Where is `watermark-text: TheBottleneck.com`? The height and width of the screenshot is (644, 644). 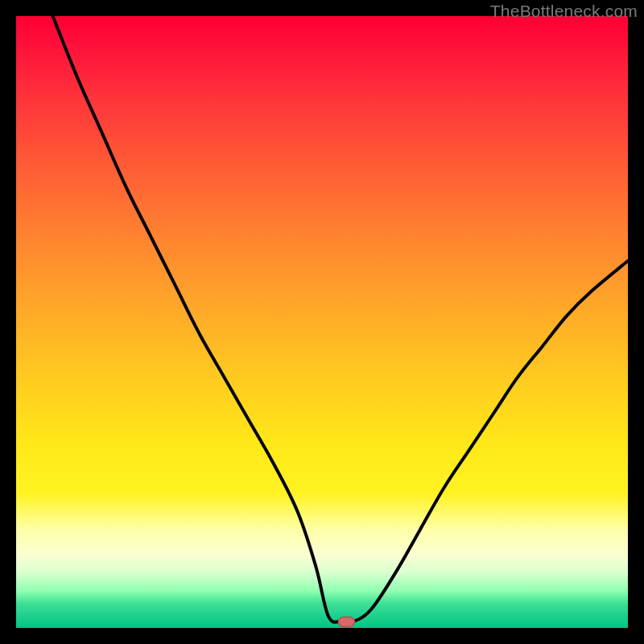 watermark-text: TheBottleneck.com is located at coordinates (564, 11).